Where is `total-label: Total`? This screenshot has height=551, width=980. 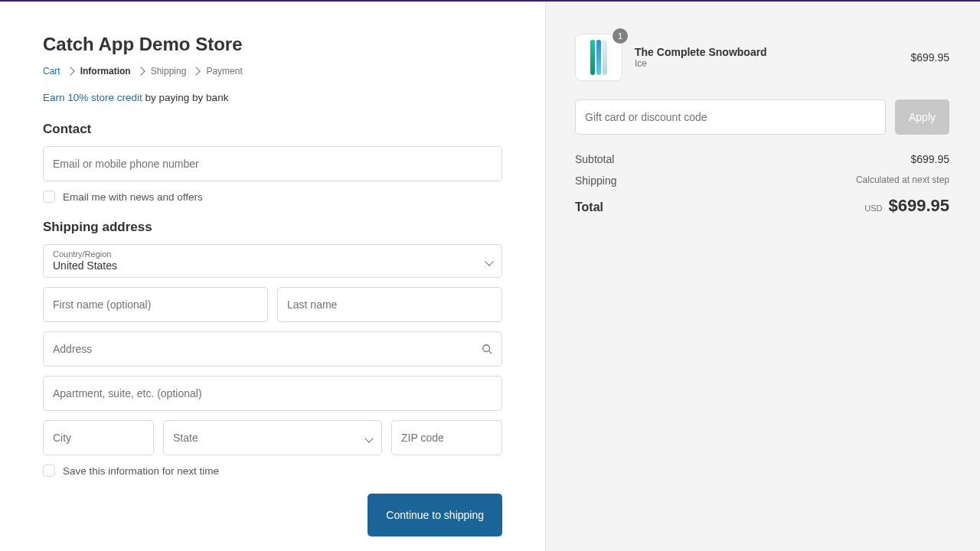 total-label: Total is located at coordinates (590, 207).